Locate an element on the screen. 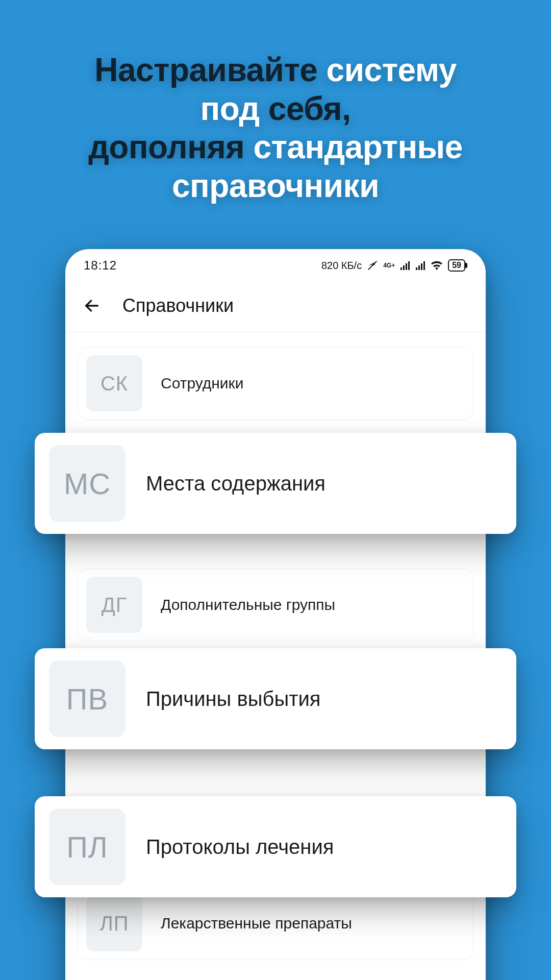  item-label: Лекарственные препараты is located at coordinates (256, 923).